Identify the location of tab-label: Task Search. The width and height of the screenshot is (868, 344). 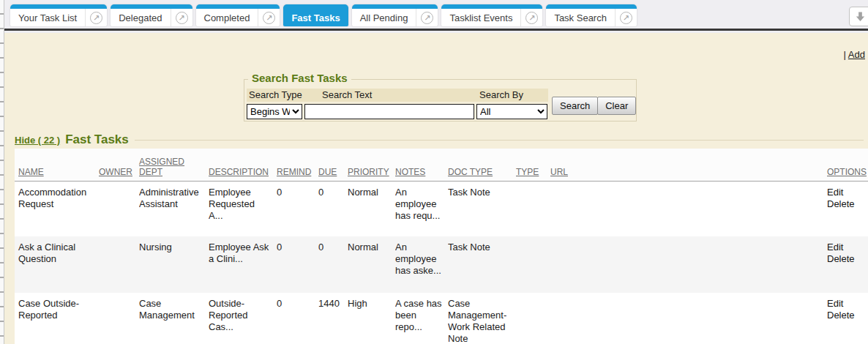
(580, 18).